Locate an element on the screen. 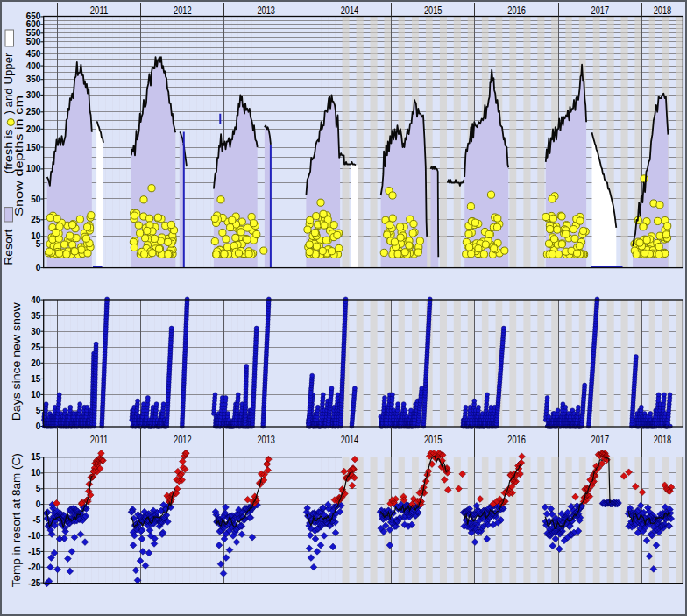 The image size is (687, 616). svg-text: 50 is located at coordinates (36, 200).